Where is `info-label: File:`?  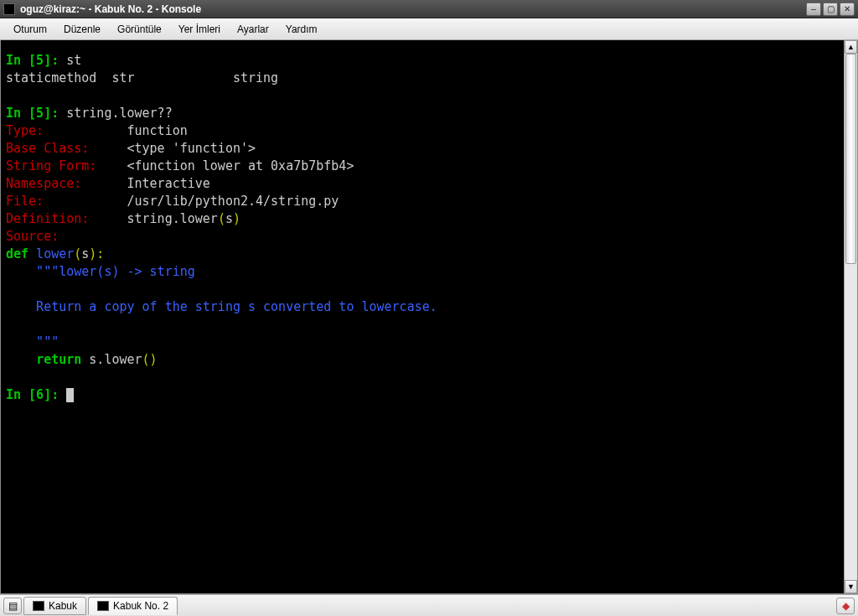 info-label: File: is located at coordinates (25, 201).